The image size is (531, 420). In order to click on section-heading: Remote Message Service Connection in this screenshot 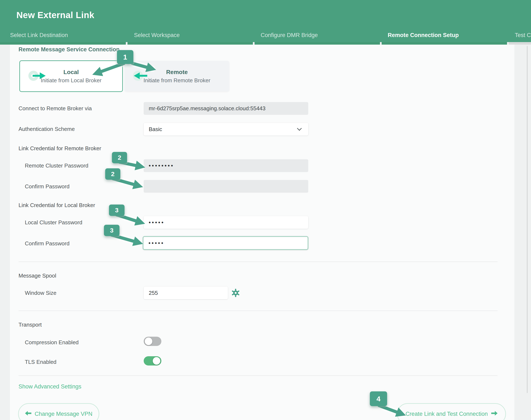, I will do `click(69, 50)`.